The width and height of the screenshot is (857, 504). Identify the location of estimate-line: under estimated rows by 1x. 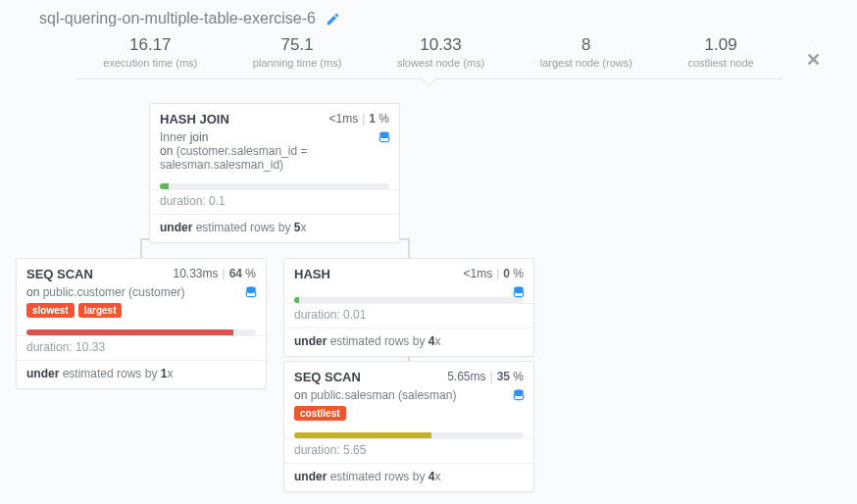
(141, 375).